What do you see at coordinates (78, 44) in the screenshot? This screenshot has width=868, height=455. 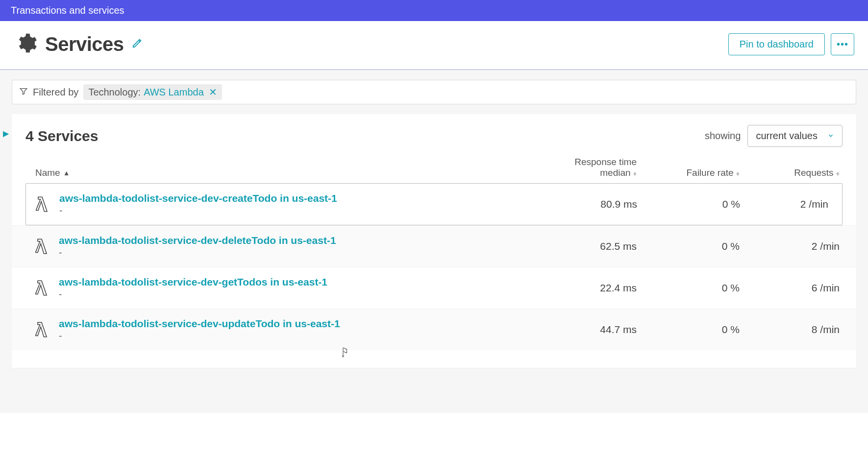 I see `page-title-group: Services` at bounding box center [78, 44].